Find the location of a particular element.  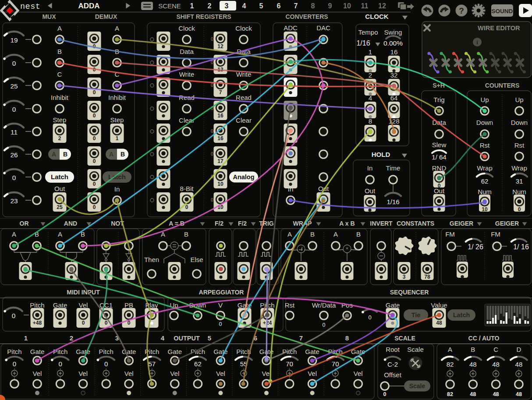

svg-text: Root is located at coordinates (393, 350).